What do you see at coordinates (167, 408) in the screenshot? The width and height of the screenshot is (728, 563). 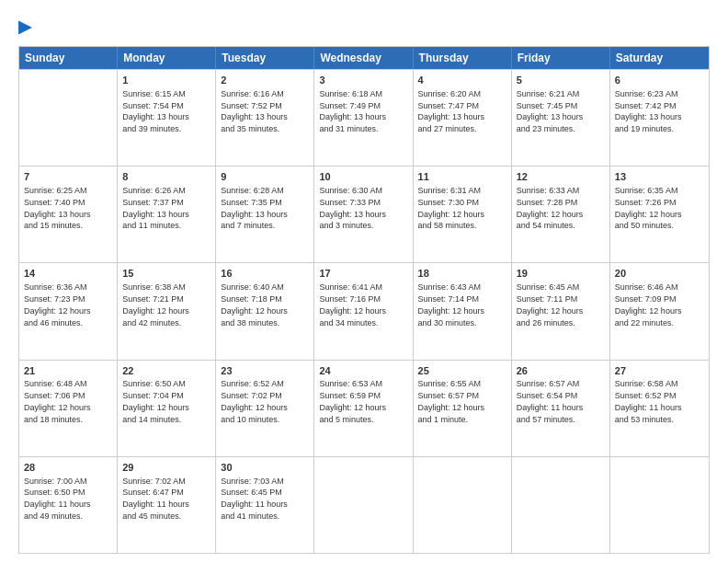 I see `cal-cell: 22Sunrise: 6:50 AM Sunset: 7:04 PM Dayli…` at bounding box center [167, 408].